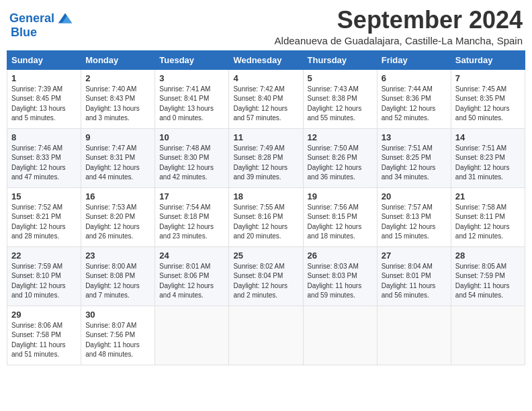  I want to click on day-cell: 22Sunrise: 7:59 AM Sunset: 8:10 PM Dayli…, so click(44, 276).